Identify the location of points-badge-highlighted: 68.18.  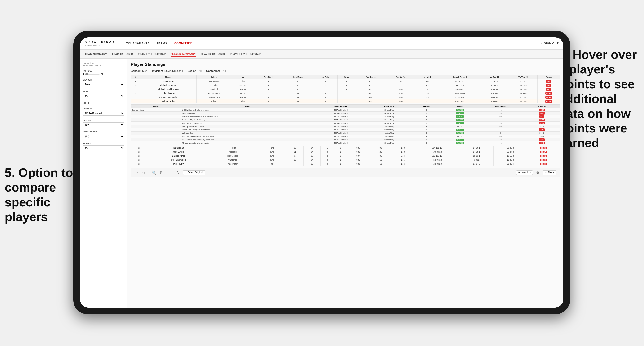
(549, 101).